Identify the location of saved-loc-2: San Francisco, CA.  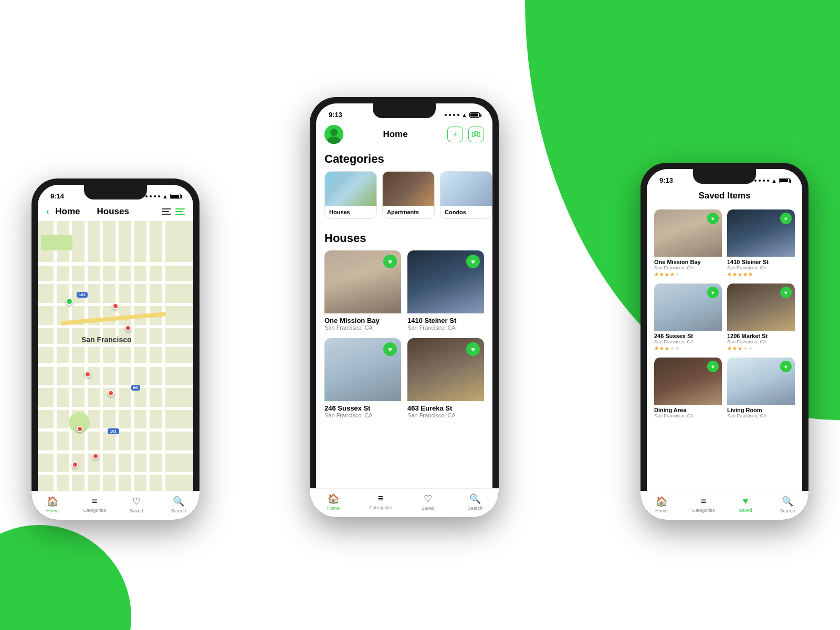
(688, 342).